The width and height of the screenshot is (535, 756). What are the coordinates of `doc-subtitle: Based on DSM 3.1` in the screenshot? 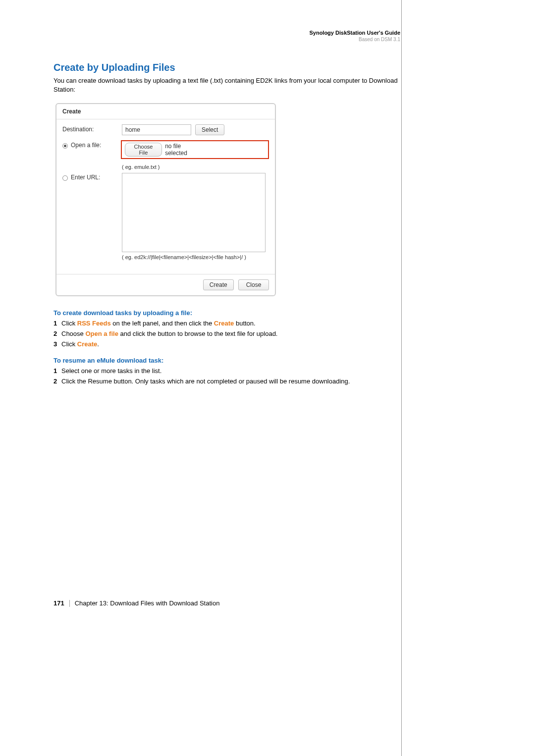 It's located at (227, 40).